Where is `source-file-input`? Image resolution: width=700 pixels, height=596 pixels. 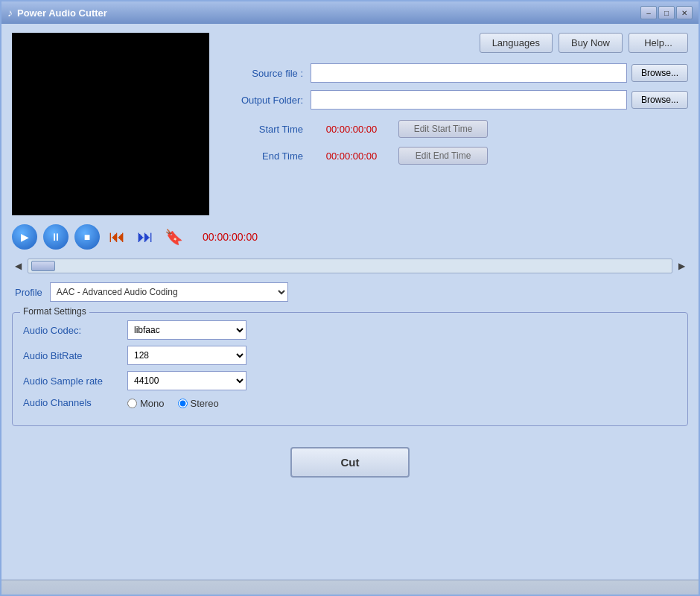 source-file-input is located at coordinates (469, 73).